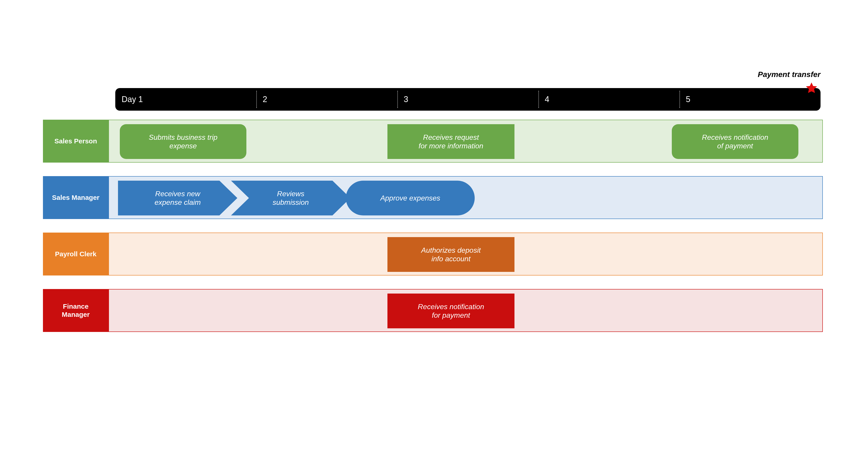  What do you see at coordinates (466, 310) in the screenshot?
I see `lane-body: Receives notificationfor payment` at bounding box center [466, 310].